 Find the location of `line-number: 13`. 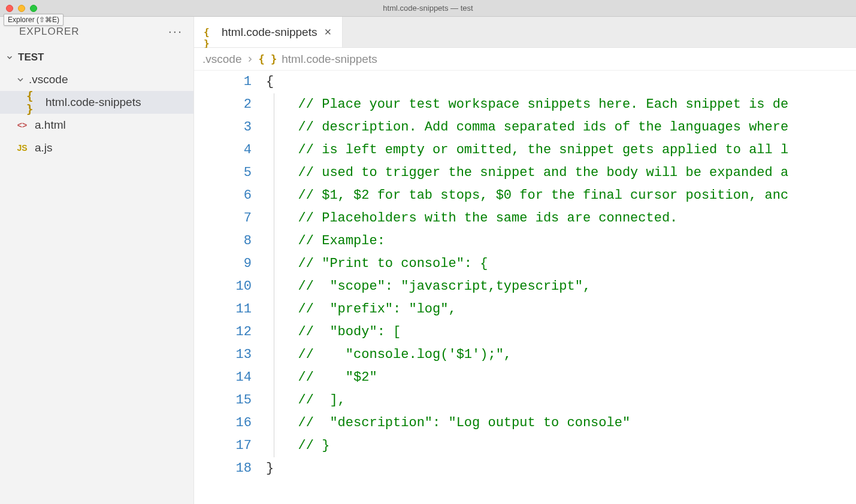

line-number: 13 is located at coordinates (223, 355).